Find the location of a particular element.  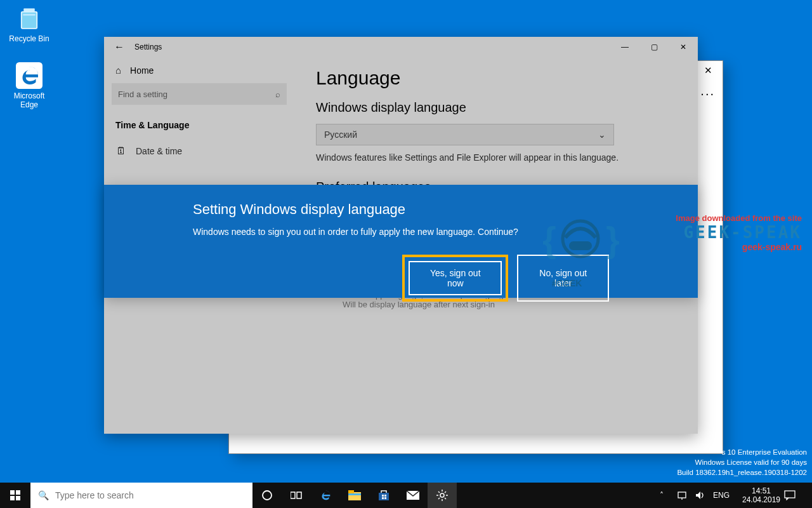

minimize-button: — is located at coordinates (625, 47).